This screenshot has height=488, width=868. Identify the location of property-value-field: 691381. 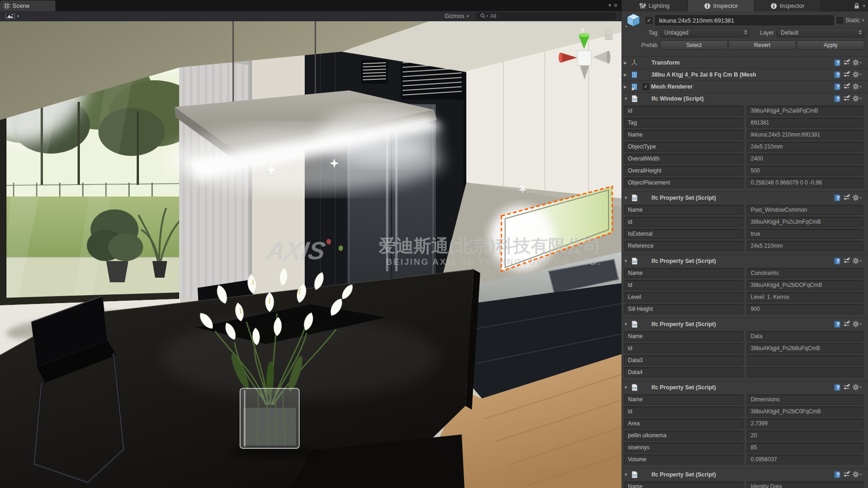
(805, 123).